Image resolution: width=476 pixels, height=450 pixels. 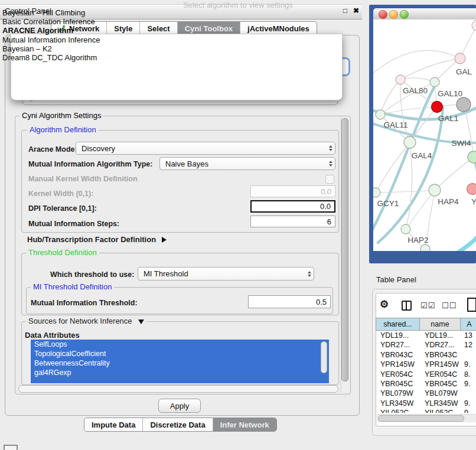 What do you see at coordinates (206, 148) in the screenshot?
I see `aracne-mode-combo: Discovery` at bounding box center [206, 148].